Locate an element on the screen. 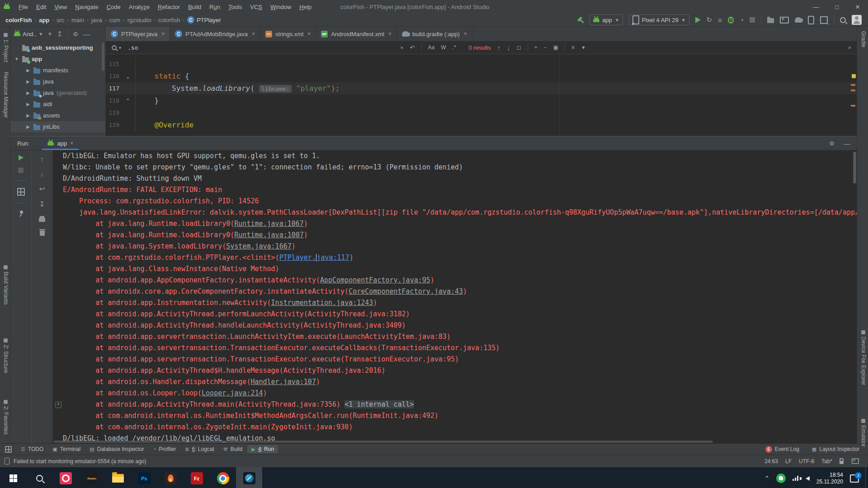 The height and width of the screenshot is (488, 868). run-configuration-select: app ▼ is located at coordinates (606, 20).